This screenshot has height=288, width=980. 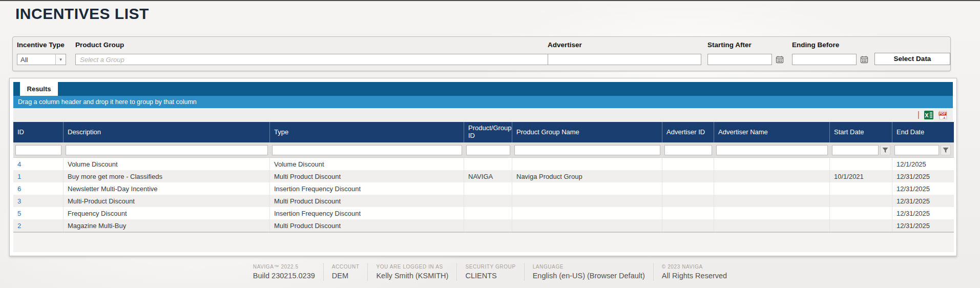 I want to click on filter-cell-type, so click(x=367, y=150).